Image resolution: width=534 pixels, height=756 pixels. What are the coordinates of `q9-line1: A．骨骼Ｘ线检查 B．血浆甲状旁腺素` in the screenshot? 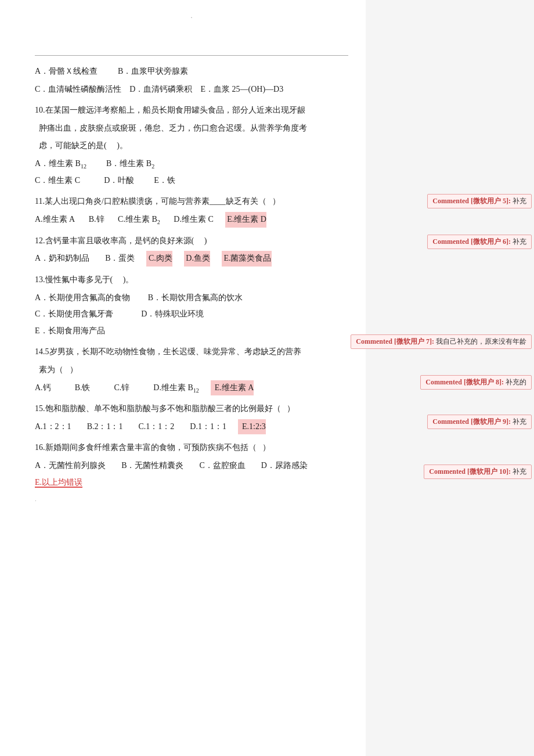 It's located at (192, 72).